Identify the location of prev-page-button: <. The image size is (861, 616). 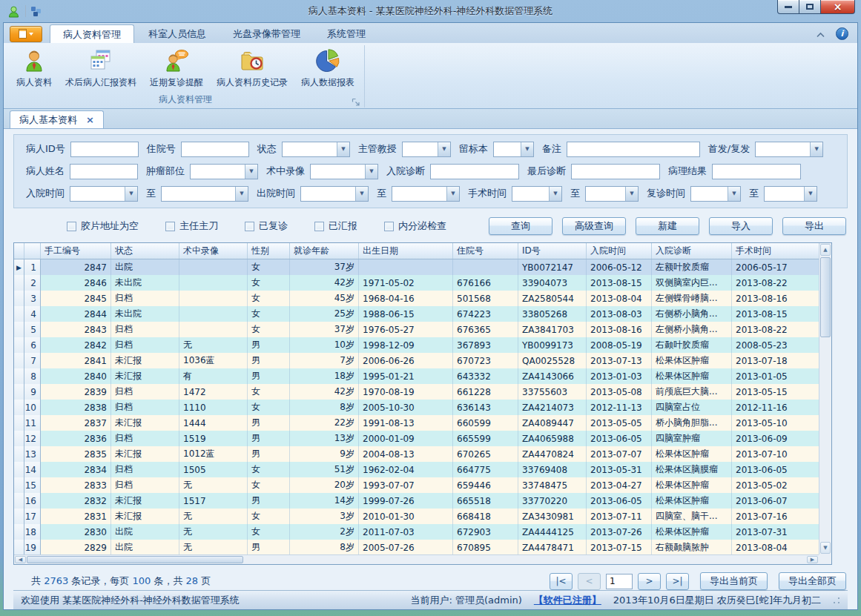
(589, 581).